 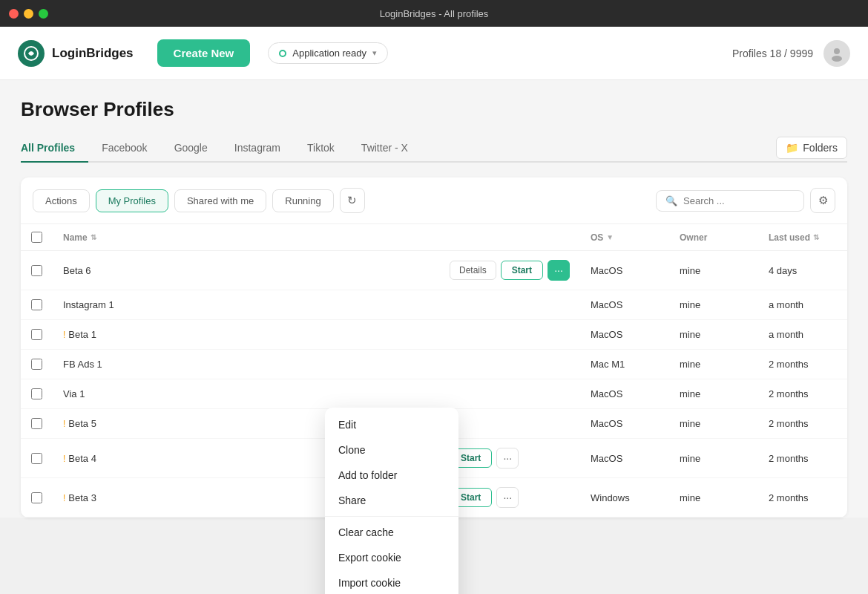 I want to click on context-menu: EditCloneAdd to folderShareClear cacheEx…, so click(x=392, y=500).